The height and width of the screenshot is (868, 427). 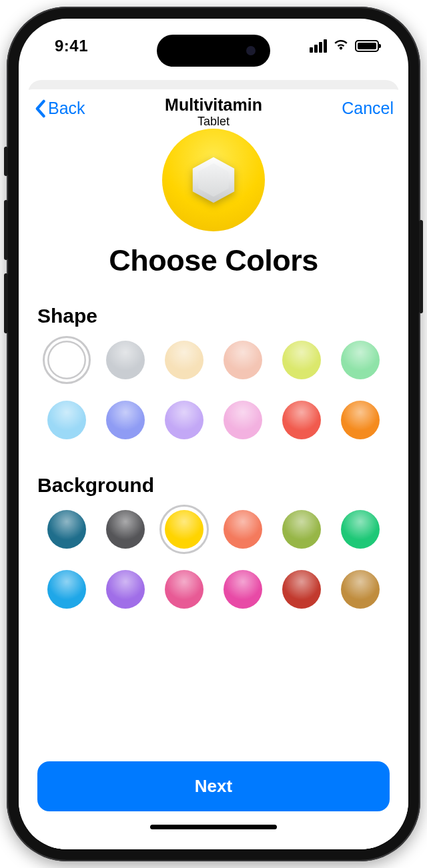 What do you see at coordinates (341, 46) in the screenshot?
I see `wifi-icon` at bounding box center [341, 46].